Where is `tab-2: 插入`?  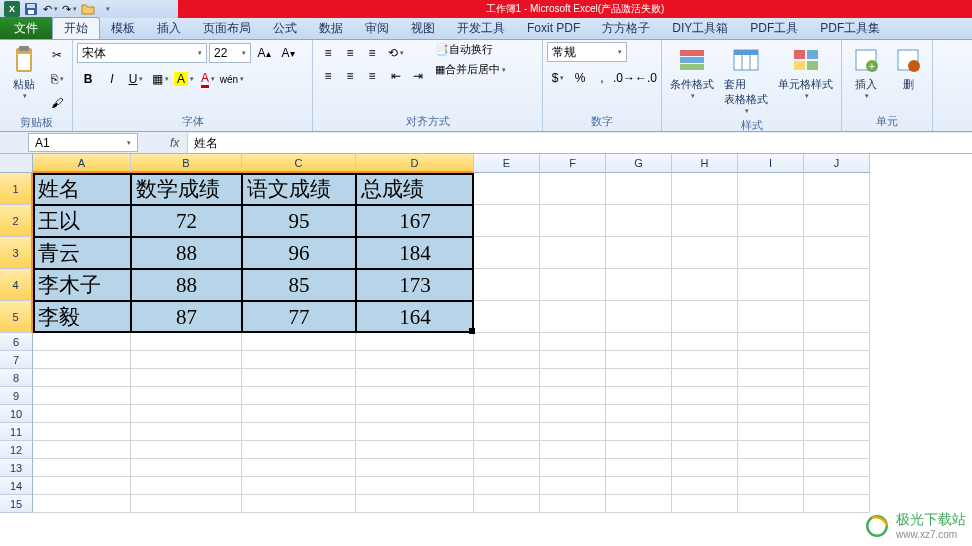
tab-2: 插入 is located at coordinates (169, 28).